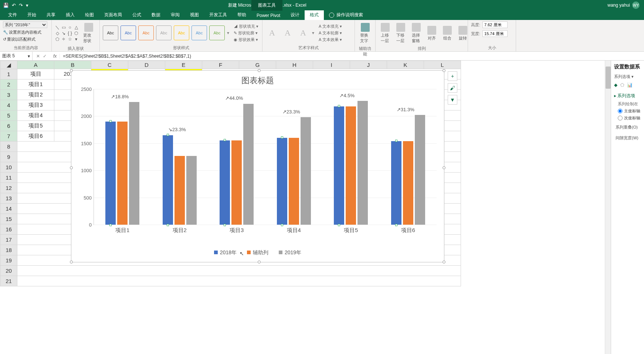 This screenshot has width=644, height=354. I want to click on series-options-dropdown: 系列选项 ▾, so click(628, 77).